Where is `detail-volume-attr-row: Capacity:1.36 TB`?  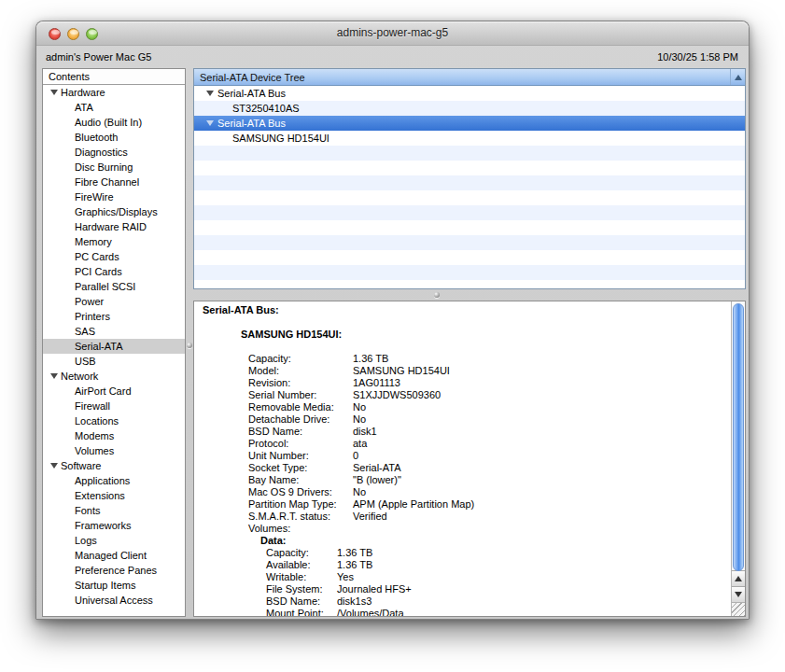 detail-volume-attr-row: Capacity:1.36 TB is located at coordinates (463, 553).